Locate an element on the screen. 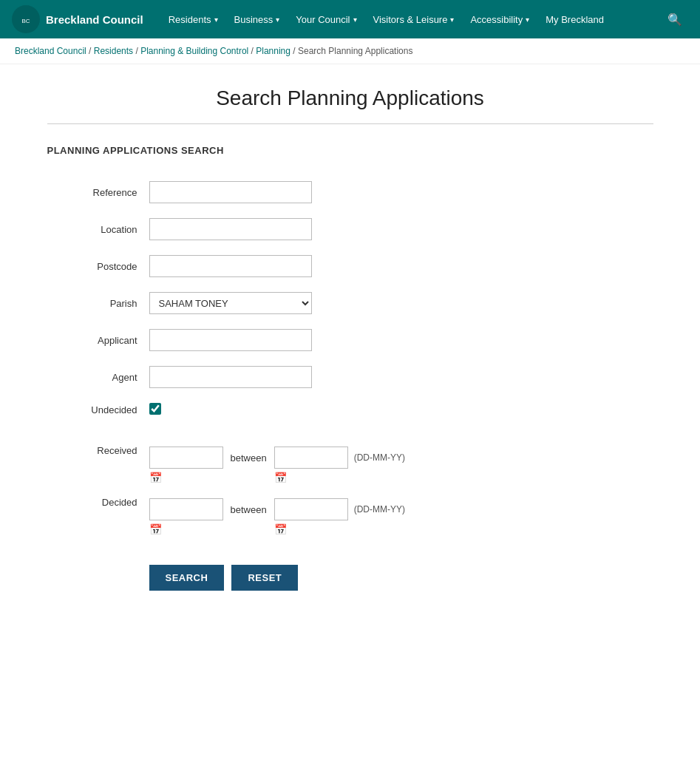 The width and height of the screenshot is (700, 757). reference-label: Reference is located at coordinates (95, 192).